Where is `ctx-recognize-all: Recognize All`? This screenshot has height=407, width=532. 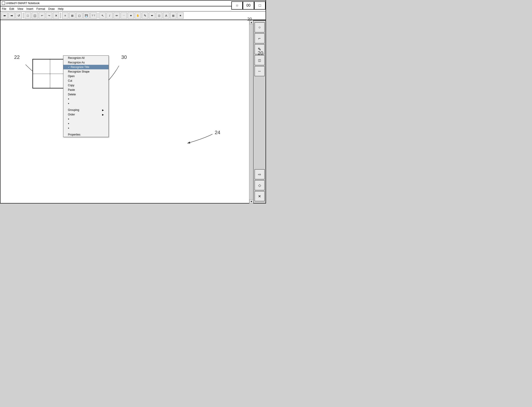 ctx-recognize-all: Recognize All is located at coordinates (86, 58).